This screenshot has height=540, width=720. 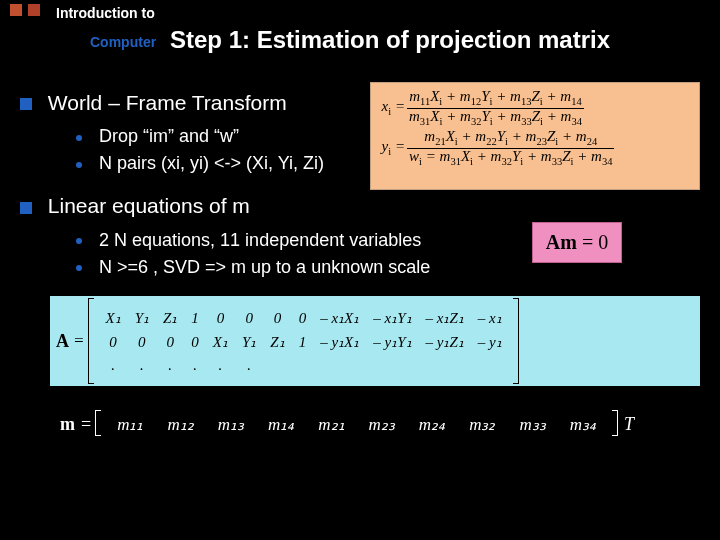 I want to click on vector-m: m = m₁₁m₁₂m₁₃m₁₄m₂₁m₂₃m₂₄m₃₂m₃₃m₃₄ T, so click(x=370, y=424).